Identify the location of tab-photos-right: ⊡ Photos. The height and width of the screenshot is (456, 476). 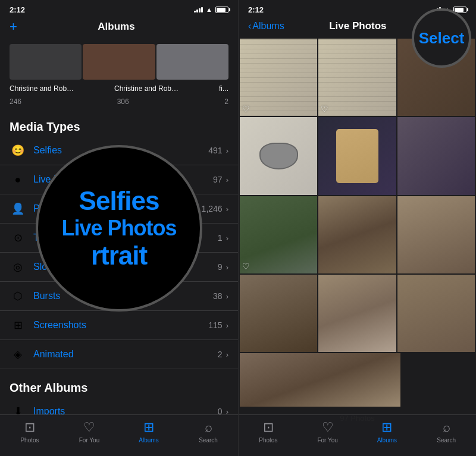
(268, 432).